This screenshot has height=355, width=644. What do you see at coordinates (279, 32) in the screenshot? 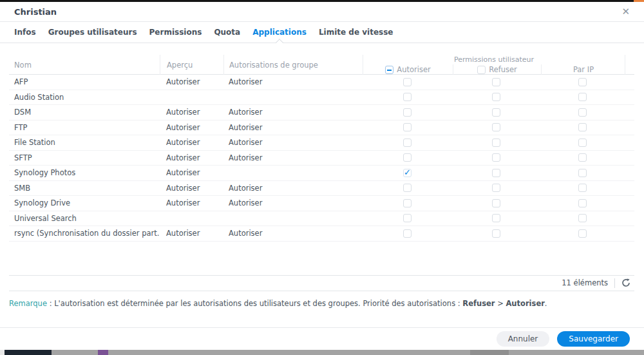
I see `tab-applications: Applications` at bounding box center [279, 32].